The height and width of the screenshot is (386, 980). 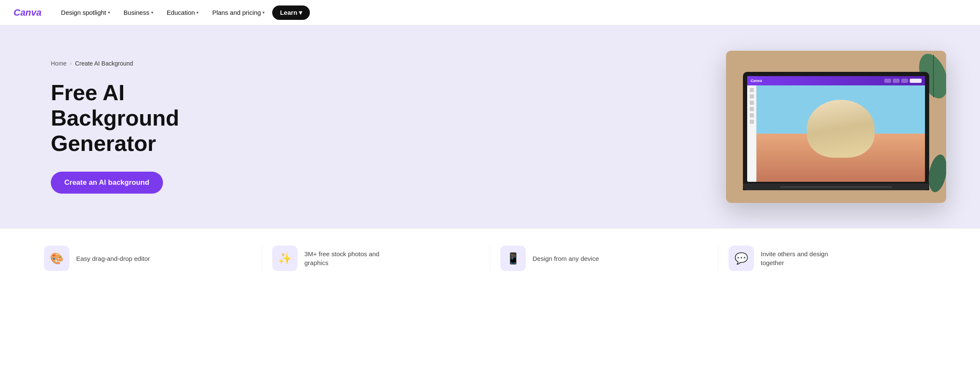 What do you see at coordinates (236, 13) in the screenshot?
I see `nav-label-plans-pricing: Plans and pricing` at bounding box center [236, 13].